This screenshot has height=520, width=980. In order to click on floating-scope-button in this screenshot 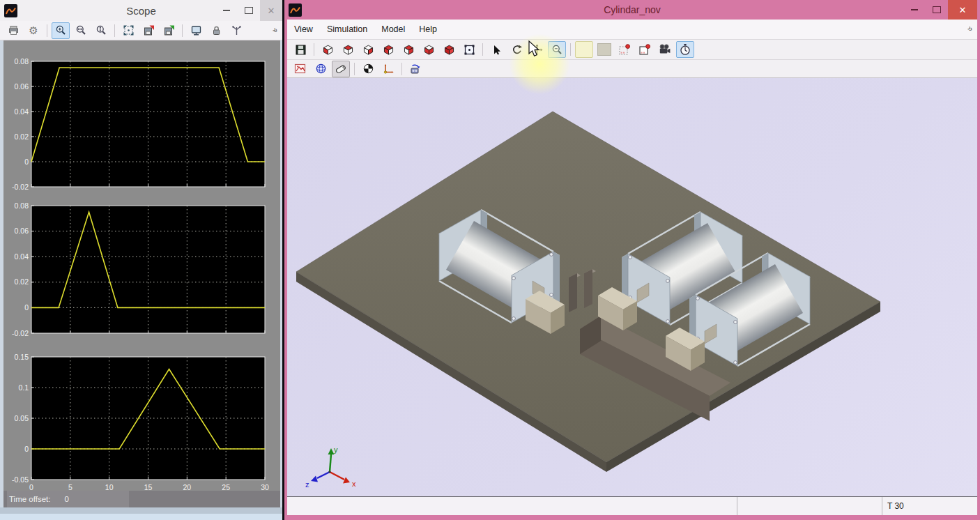, I will do `click(196, 31)`.